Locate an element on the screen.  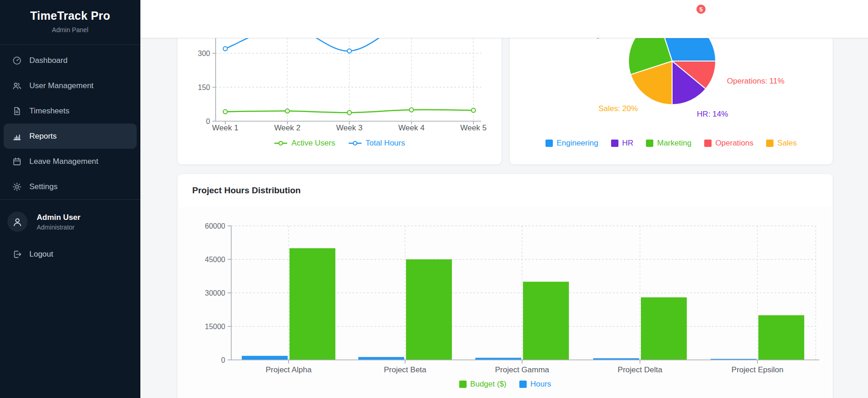
sidebar-item-reports: Reports is located at coordinates (70, 136).